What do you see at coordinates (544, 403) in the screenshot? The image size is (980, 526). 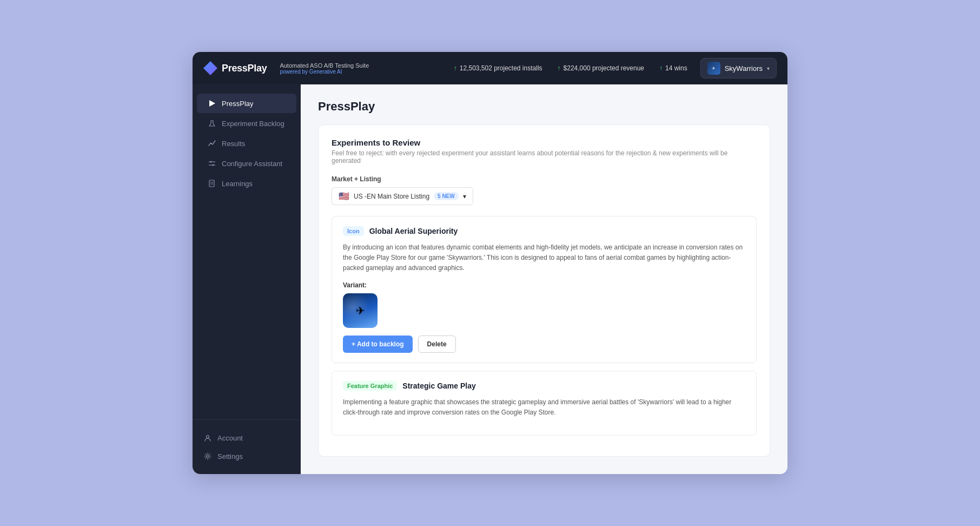 I see `experiment-card-1: Feature Graphic Strategic Game Play Impl…` at bounding box center [544, 403].